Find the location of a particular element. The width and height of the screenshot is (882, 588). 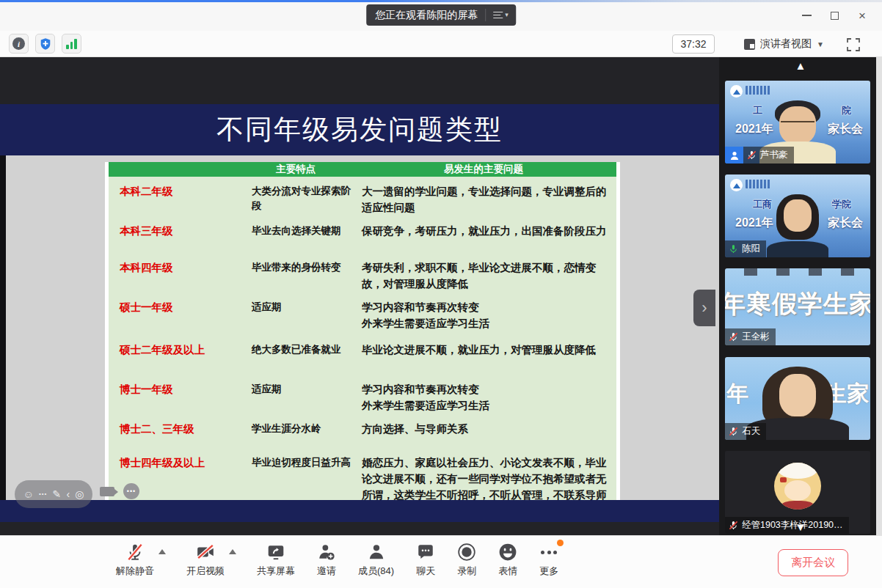

shield-icon is located at coordinates (45, 44).